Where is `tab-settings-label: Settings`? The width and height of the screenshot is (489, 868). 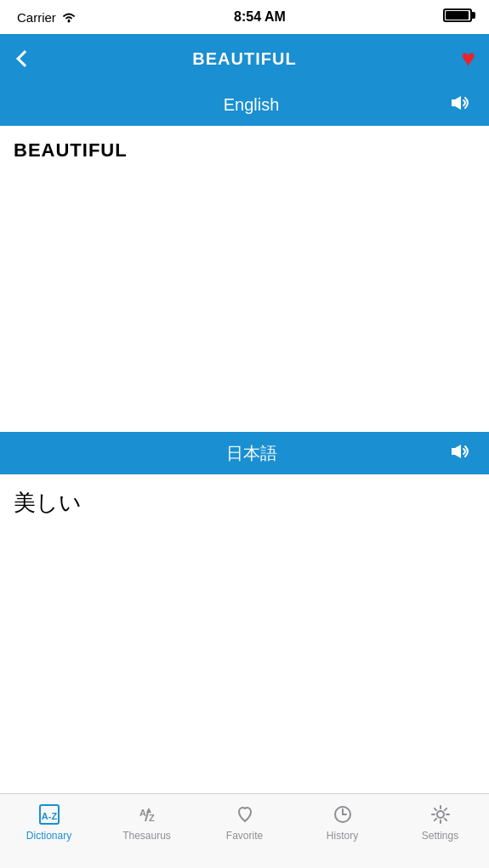
tab-settings-label: Settings is located at coordinates (441, 836).